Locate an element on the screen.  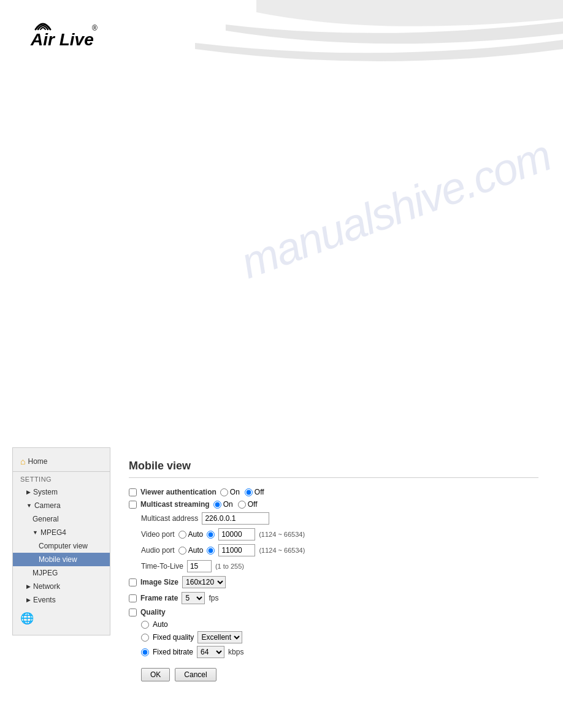
sidebar-events-label: Events is located at coordinates (44, 600).